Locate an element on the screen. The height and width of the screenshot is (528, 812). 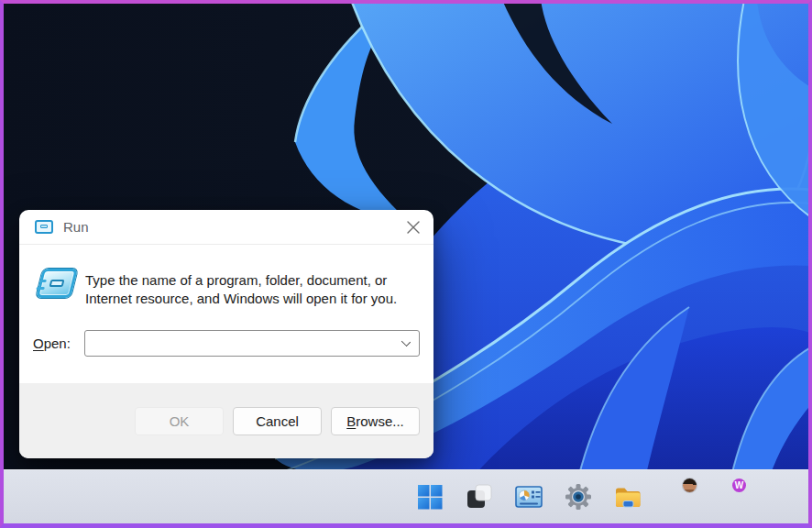
taskbar-icons: W is located at coordinates (603, 497).